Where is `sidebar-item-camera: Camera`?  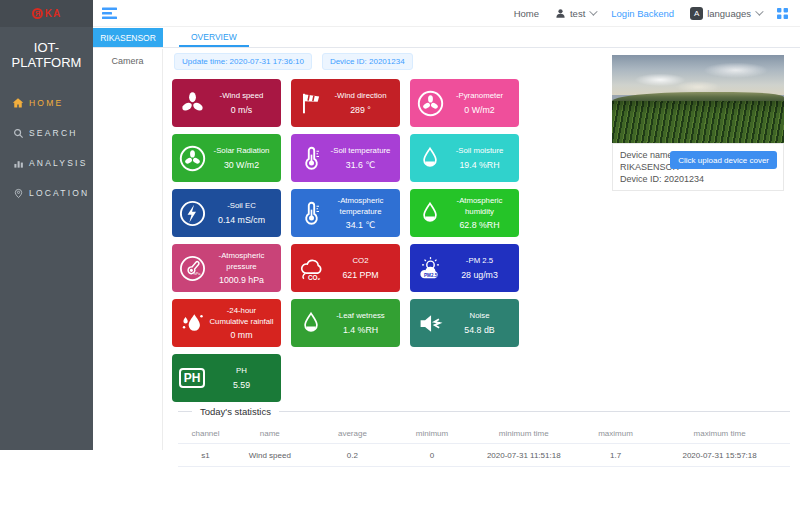
sidebar-item-camera: Camera is located at coordinates (128, 61).